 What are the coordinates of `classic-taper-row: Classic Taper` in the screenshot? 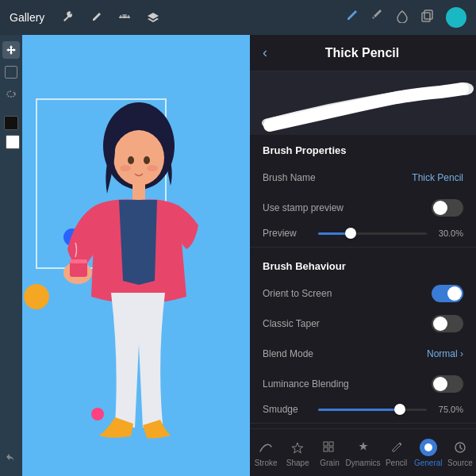 It's located at (363, 324).